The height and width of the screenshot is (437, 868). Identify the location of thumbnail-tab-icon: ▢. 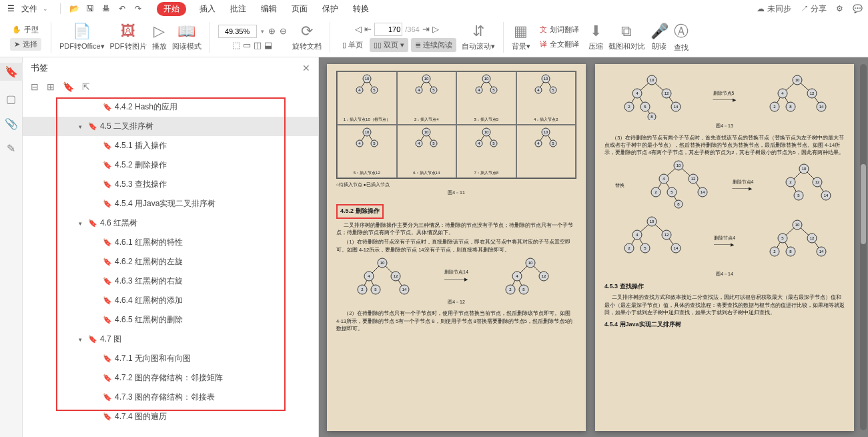
(11, 99).